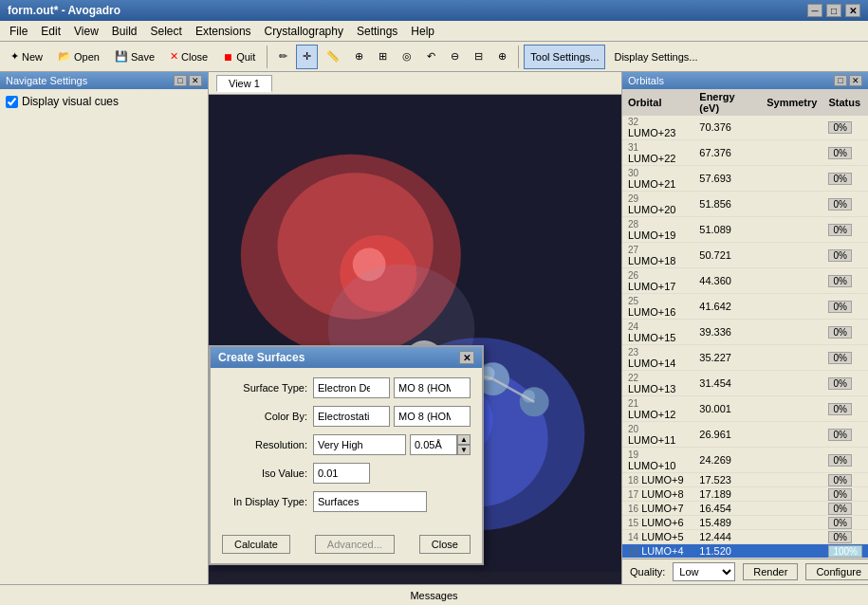  I want to click on minimize-button: ─, so click(815, 10).